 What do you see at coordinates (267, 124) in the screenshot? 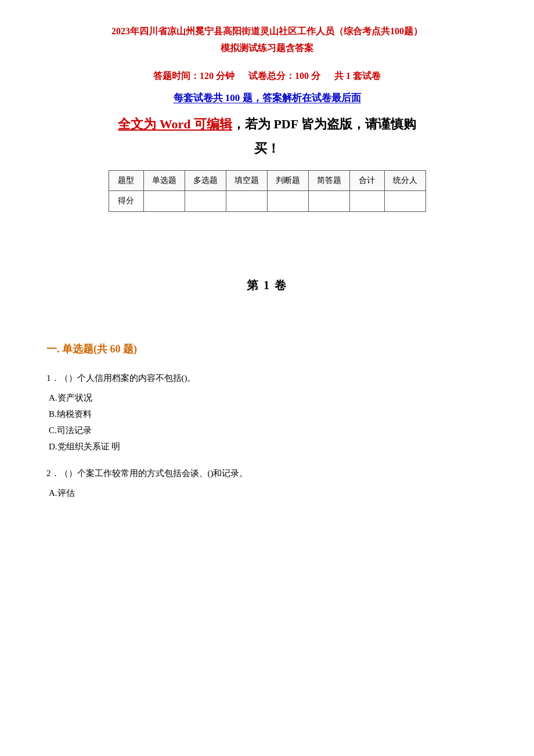
I see `notice-line2: 全文为 Word 可编辑，若为 PDF 皆为盗版，请谨慎购` at bounding box center [267, 124].